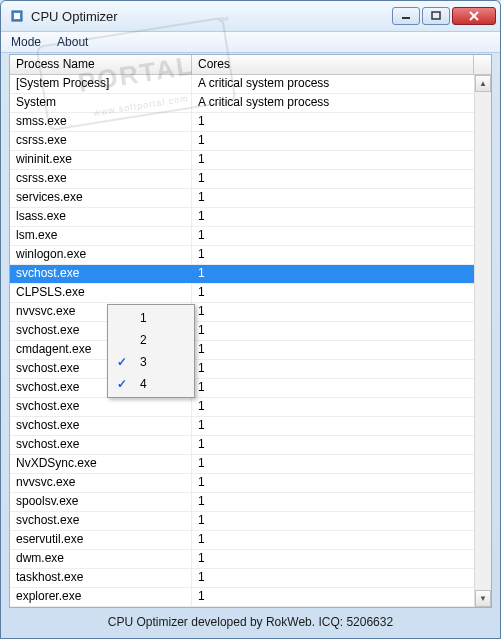  What do you see at coordinates (163, 384) in the screenshot?
I see `context-menu-label: 4` at bounding box center [163, 384].